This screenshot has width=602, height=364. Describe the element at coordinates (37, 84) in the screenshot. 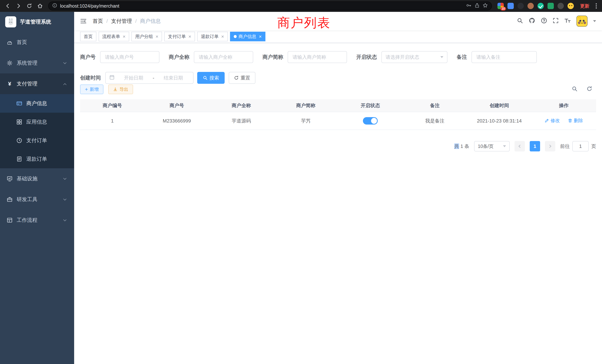

I see `sidebar-item-payment: ¥ 支付管理` at that location.